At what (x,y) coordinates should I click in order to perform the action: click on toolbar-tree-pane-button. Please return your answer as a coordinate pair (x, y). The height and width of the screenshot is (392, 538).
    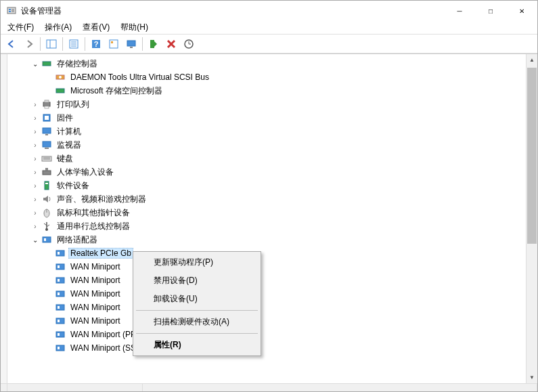
    Looking at the image, I should click on (51, 44).